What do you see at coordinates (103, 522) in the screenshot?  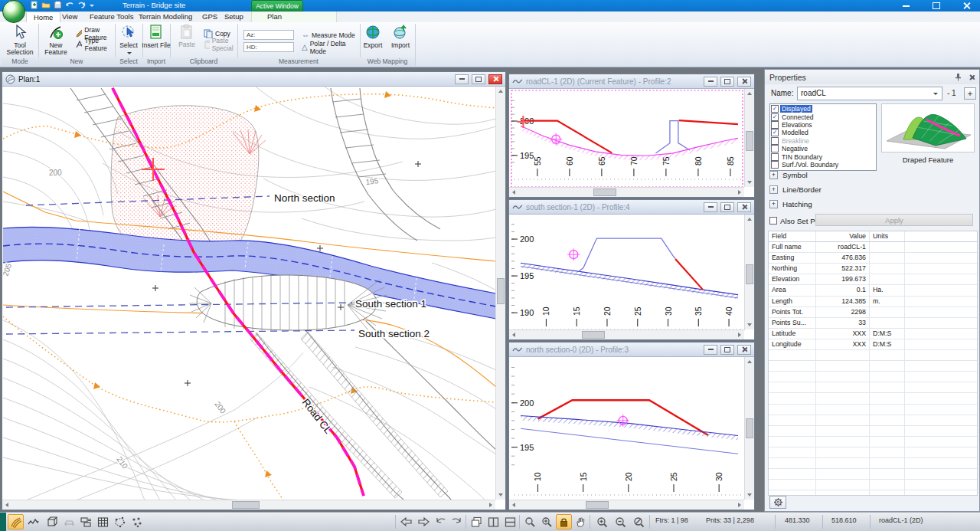 I see `table-view-toggle` at bounding box center [103, 522].